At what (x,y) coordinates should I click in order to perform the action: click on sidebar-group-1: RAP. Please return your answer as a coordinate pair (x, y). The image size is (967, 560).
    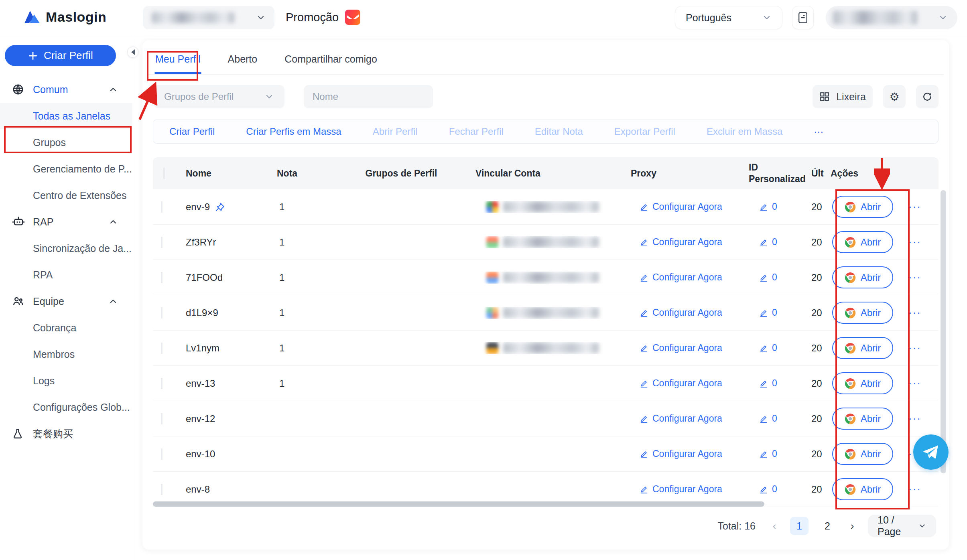
    Looking at the image, I should click on (66, 222).